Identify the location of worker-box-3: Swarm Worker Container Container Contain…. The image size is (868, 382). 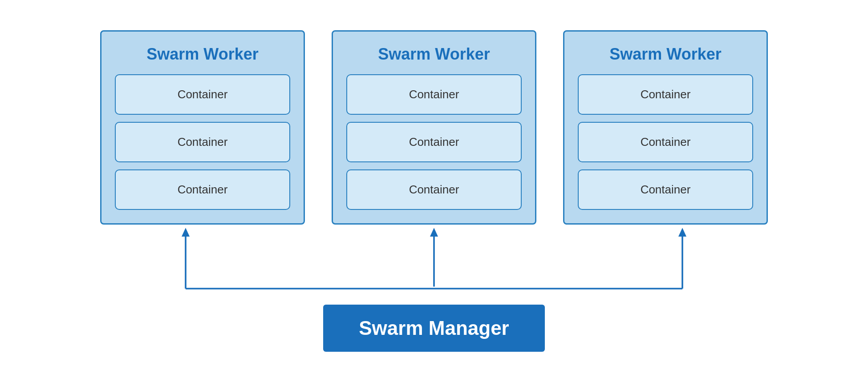
(665, 127).